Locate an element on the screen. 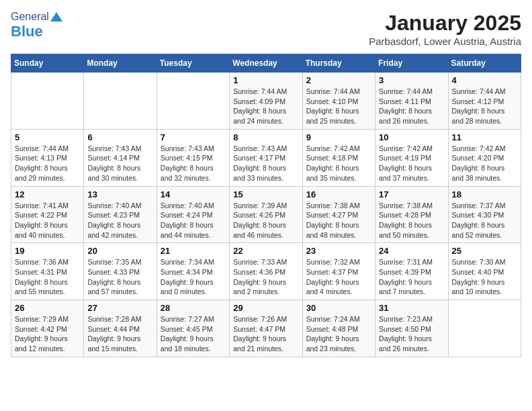  day-number: 12 is located at coordinates (47, 195).